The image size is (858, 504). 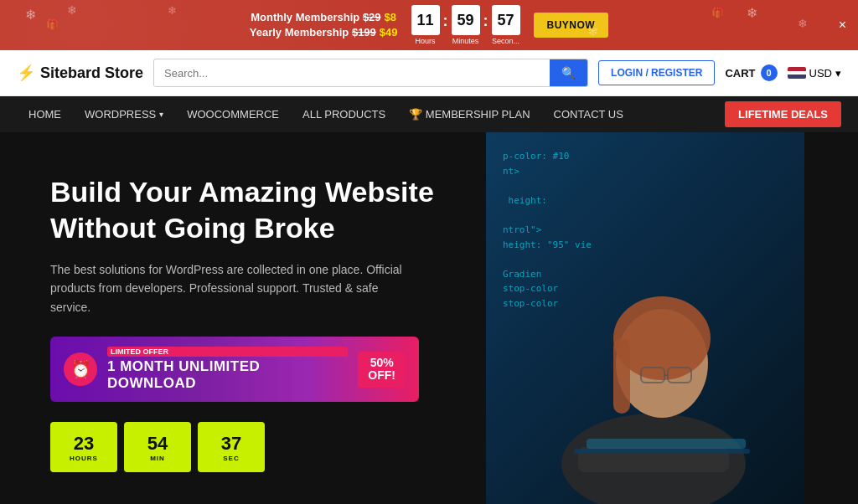 What do you see at coordinates (230, 288) in the screenshot?
I see `hero-subtitle: The best solutions for WordPress are col…` at bounding box center [230, 288].